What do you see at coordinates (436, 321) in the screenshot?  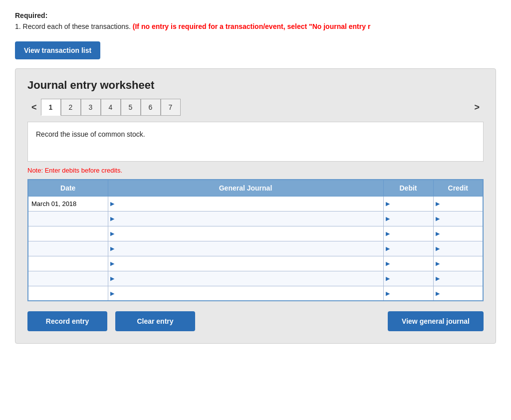 I see `view-general-journal-button: View general journal` at bounding box center [436, 321].